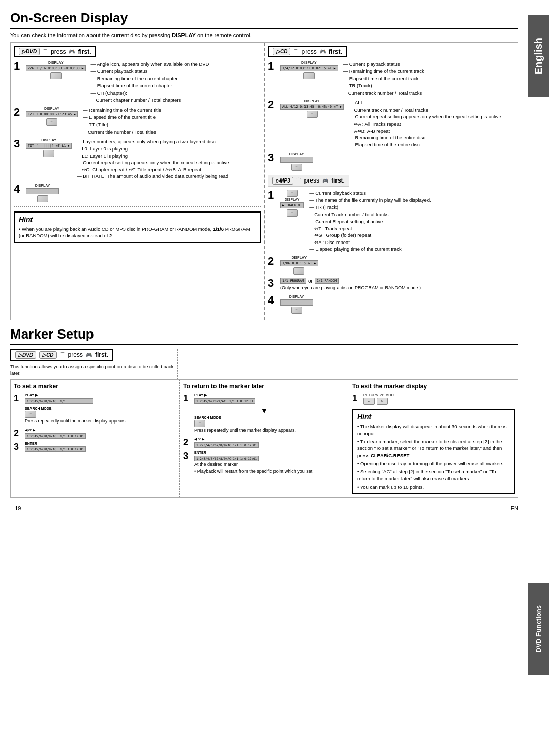 This screenshot has width=549, height=756. Describe the element at coordinates (264, 19) in the screenshot. I see `osd-title: On-Screen Display` at that location.